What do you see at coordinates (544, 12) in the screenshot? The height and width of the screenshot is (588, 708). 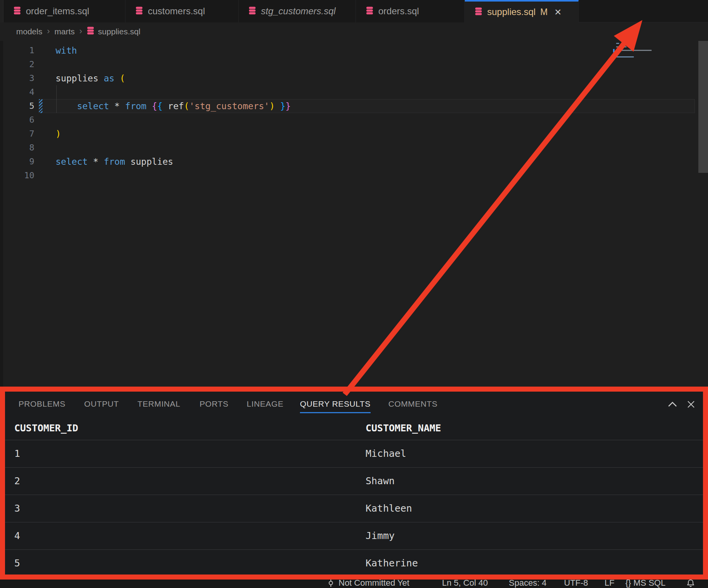 I see `modified-badge: M` at bounding box center [544, 12].